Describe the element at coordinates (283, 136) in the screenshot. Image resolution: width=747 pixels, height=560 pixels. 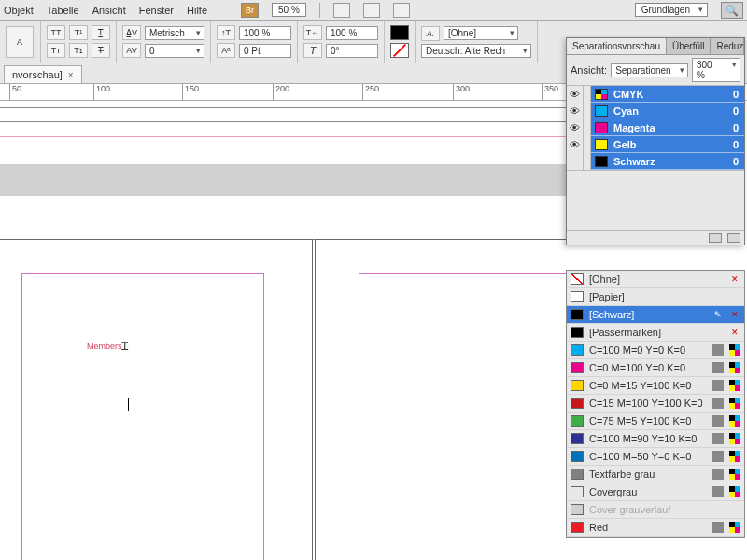
I see `bleed-line` at that location.